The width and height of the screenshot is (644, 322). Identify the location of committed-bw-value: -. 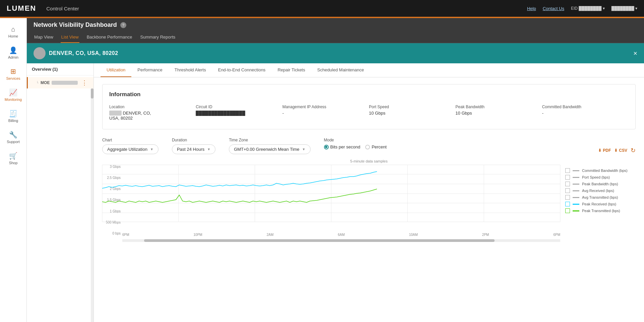
(583, 113).